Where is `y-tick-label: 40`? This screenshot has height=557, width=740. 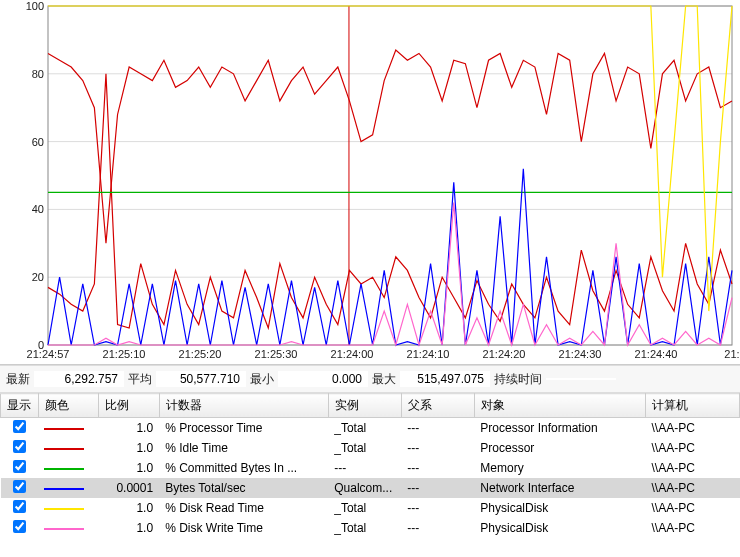
y-tick-label: 40 is located at coordinates (24, 209).